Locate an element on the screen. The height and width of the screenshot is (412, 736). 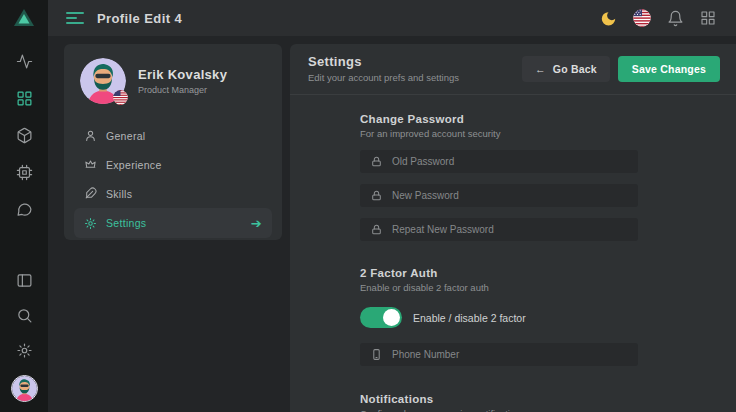
arrow-right-icon: ➔ is located at coordinates (256, 224).